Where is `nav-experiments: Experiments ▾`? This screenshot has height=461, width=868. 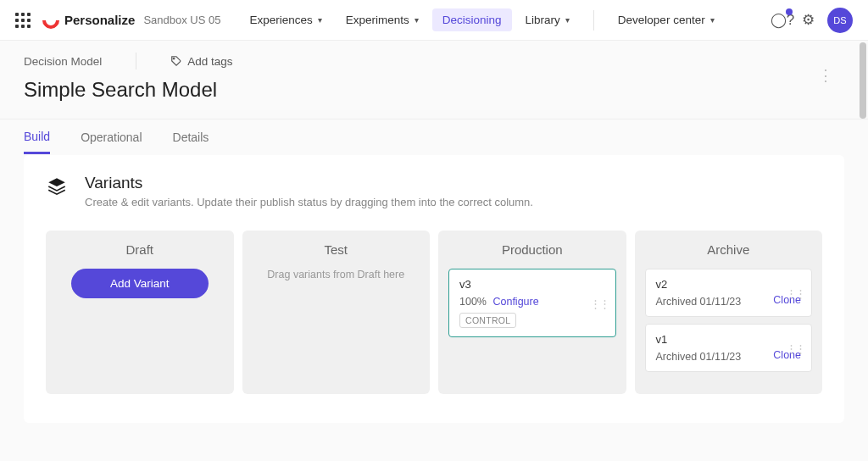 nav-experiments: Experiments ▾ is located at coordinates (382, 20).